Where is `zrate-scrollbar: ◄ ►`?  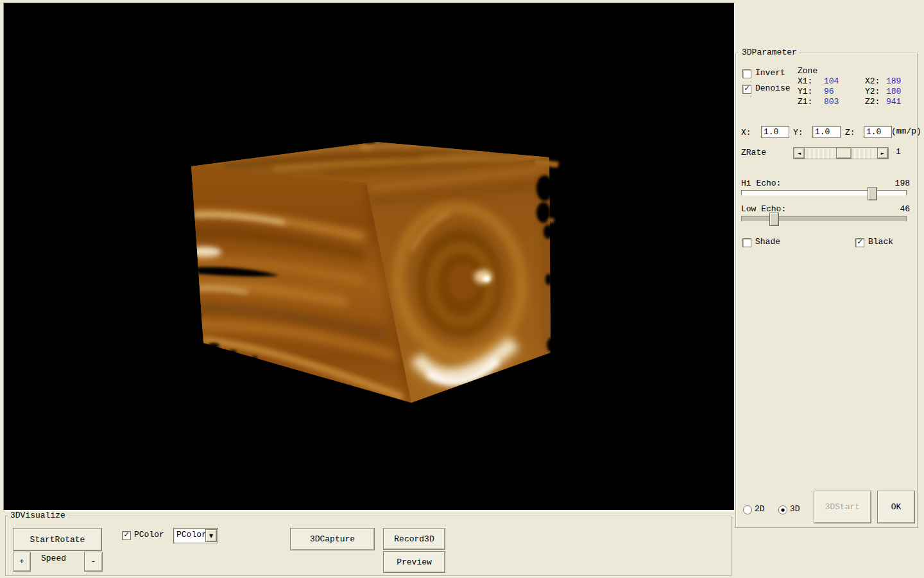 zrate-scrollbar: ◄ ► is located at coordinates (841, 153).